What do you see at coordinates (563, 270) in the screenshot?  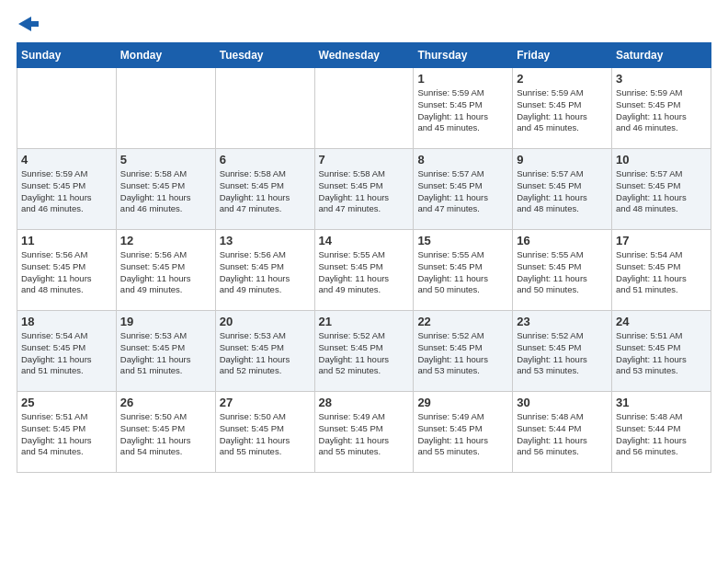 I see `calendar-cell: 16Sunrise: 5:55 AM Sunset: 5:45 PM Dayli…` at bounding box center [563, 270].